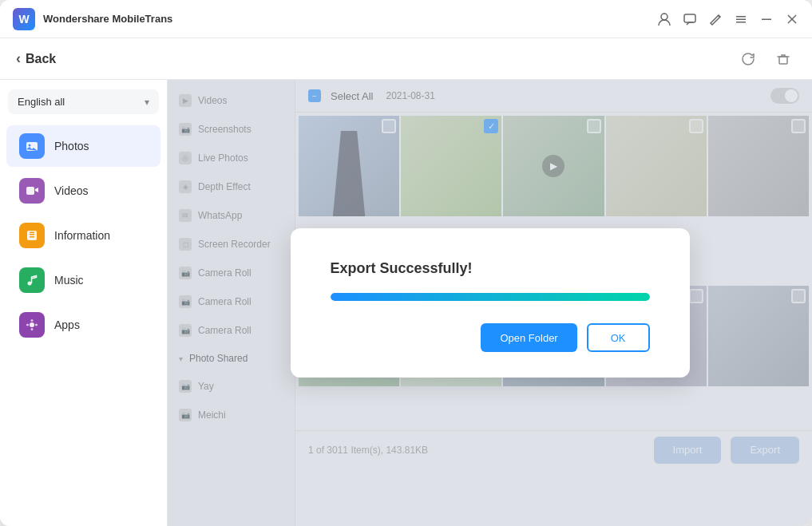  Describe the element at coordinates (402, 268) in the screenshot. I see `dialog-title: Export Successfully!` at that location.